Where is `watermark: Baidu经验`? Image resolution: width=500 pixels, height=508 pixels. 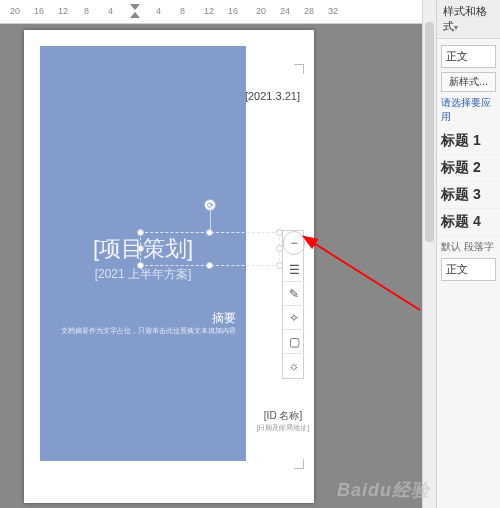 watermark: Baidu经验 is located at coordinates (384, 490).